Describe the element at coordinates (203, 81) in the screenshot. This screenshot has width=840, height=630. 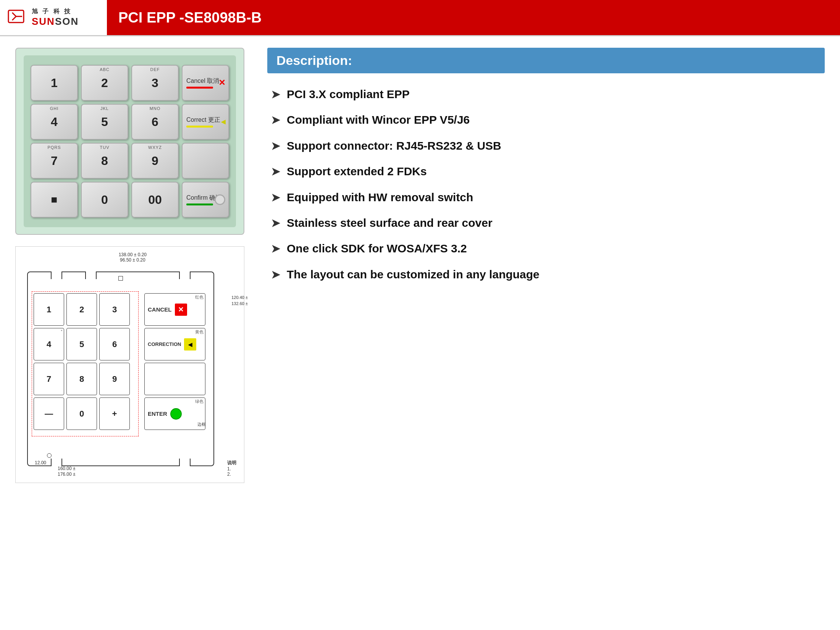
I see `cancel-label: Cancel 取消` at that location.